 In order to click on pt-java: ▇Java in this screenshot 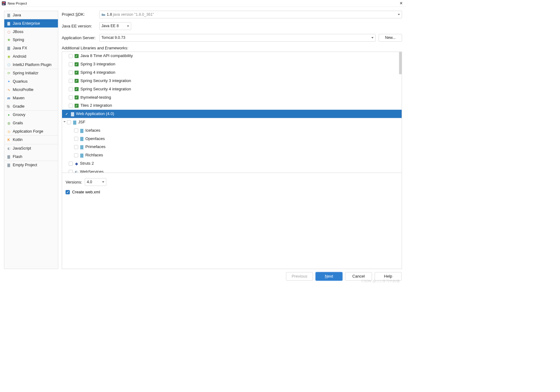, I will do `click(31, 15)`.